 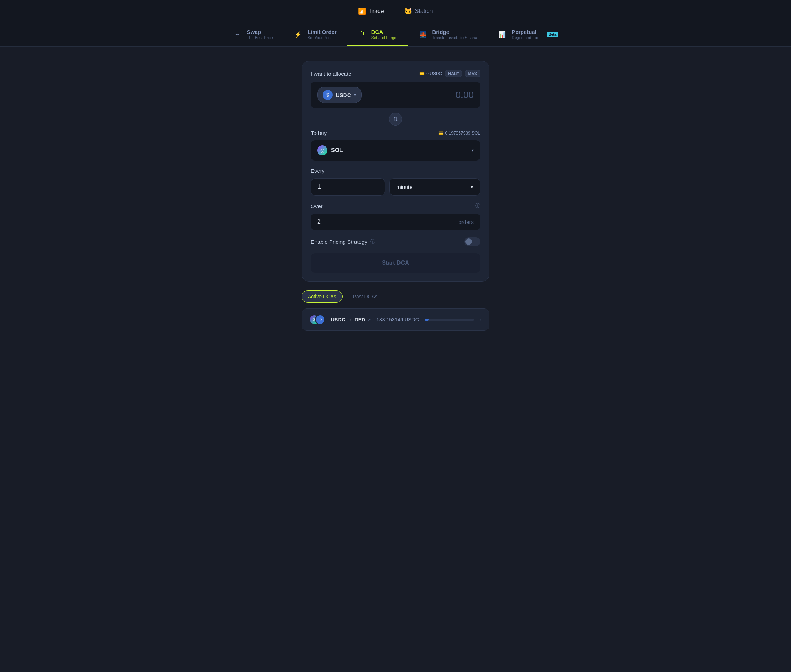 What do you see at coordinates (362, 11) in the screenshot?
I see `trade-icon: 📶` at bounding box center [362, 11].